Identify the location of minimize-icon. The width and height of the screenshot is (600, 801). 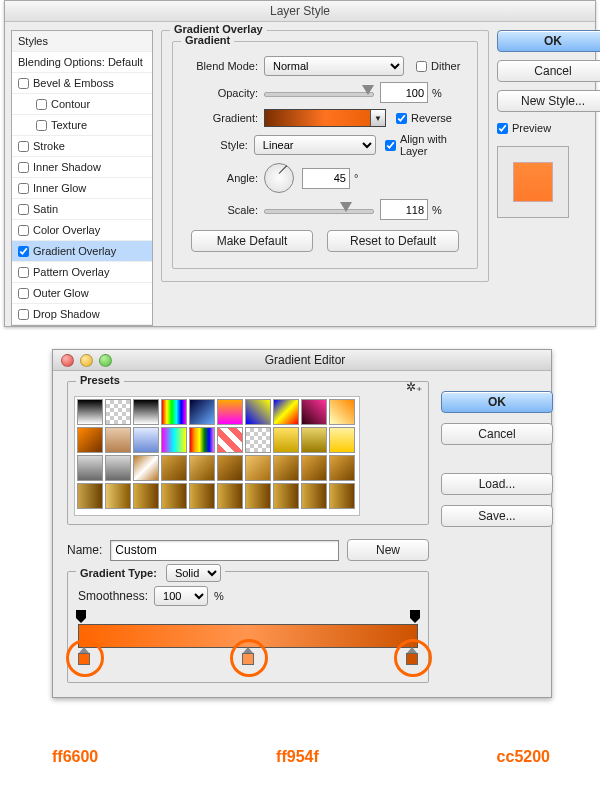
(86, 360).